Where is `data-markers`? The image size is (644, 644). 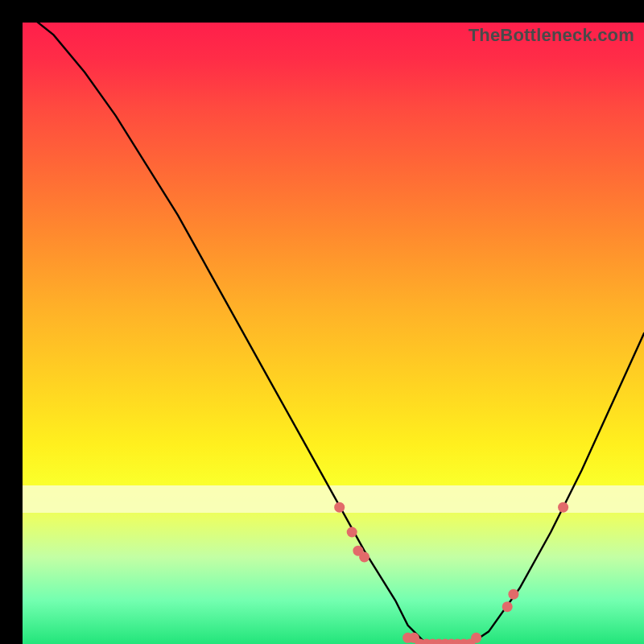 data-markers is located at coordinates (451, 573).